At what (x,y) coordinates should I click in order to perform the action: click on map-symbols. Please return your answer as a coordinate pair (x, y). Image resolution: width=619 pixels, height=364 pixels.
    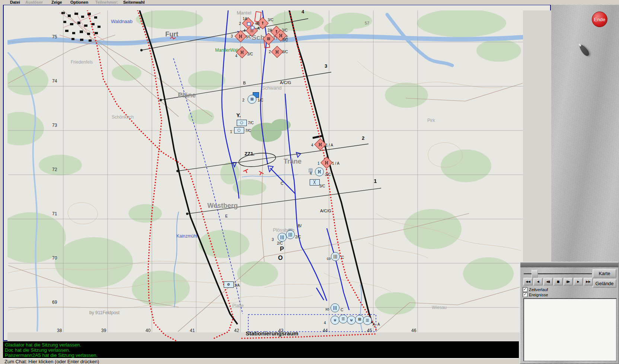
    Looking at the image, I should click on (301, 201).